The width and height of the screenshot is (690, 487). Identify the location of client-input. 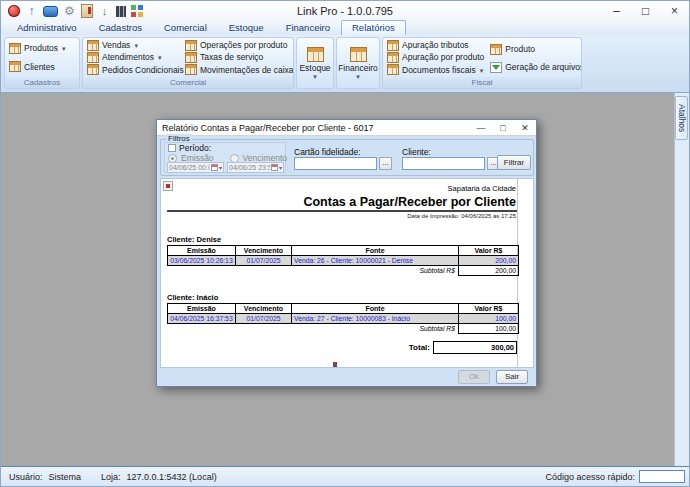
(444, 164).